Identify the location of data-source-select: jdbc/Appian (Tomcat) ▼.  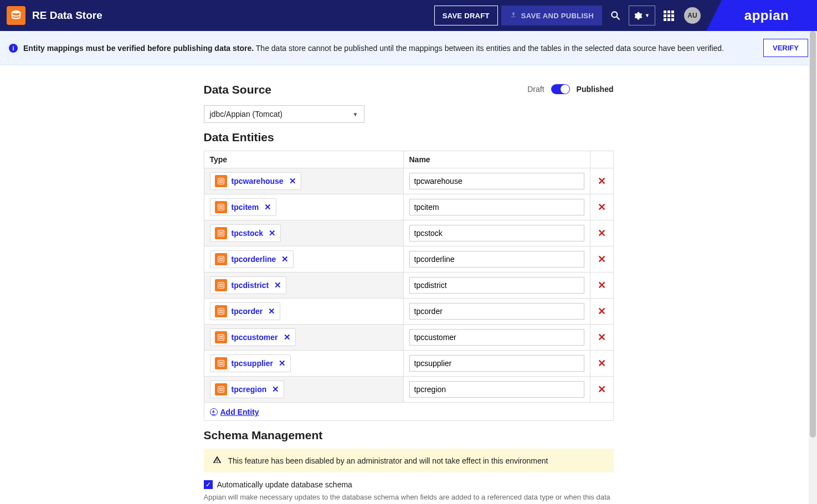
(284, 114).